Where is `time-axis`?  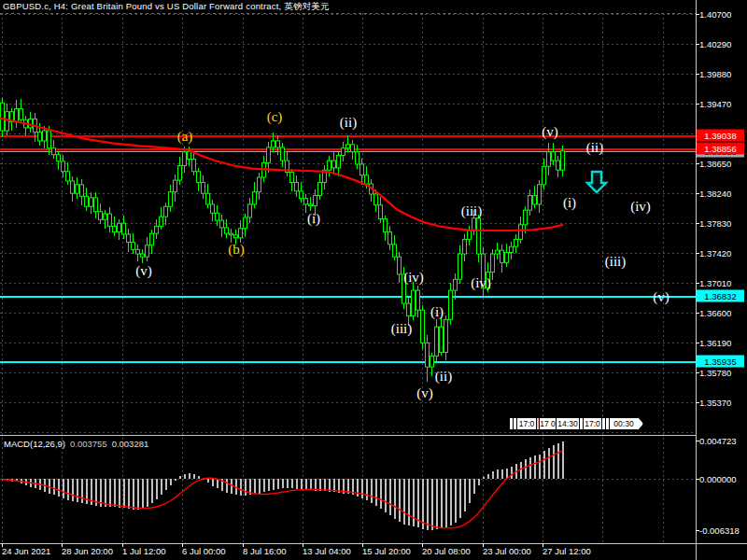
time-axis is located at coordinates (374, 552).